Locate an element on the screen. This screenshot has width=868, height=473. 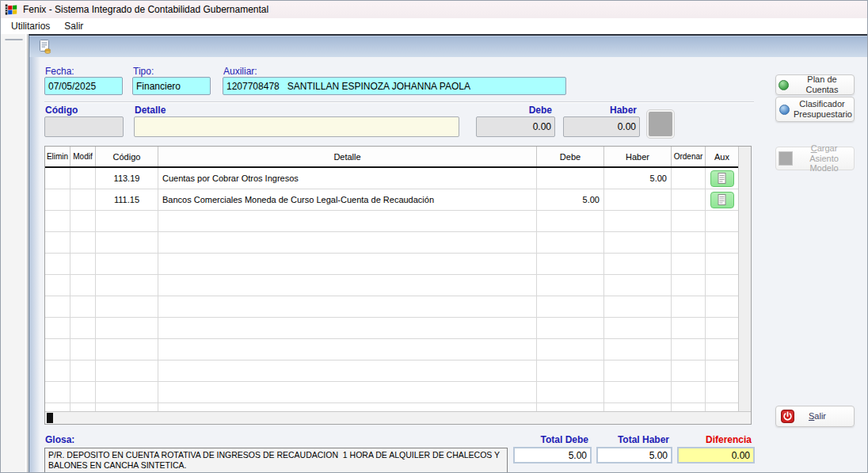
glosa-field: P/R. DEPOSITO EN CUENTA ROTATIVA DE INGR… is located at coordinates (276, 460).